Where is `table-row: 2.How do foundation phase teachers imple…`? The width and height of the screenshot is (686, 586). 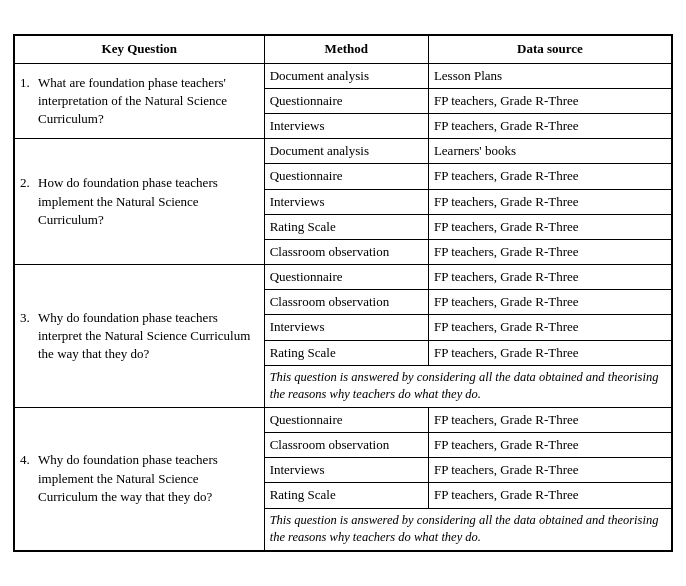
table-row: 2.How do foundation phase teachers imple… is located at coordinates (344, 152).